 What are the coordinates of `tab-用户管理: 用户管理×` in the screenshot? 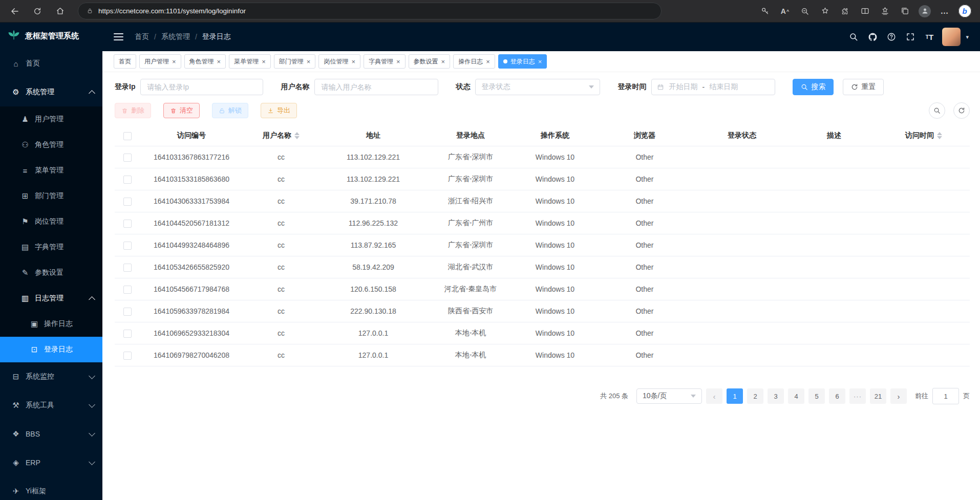 It's located at (160, 61).